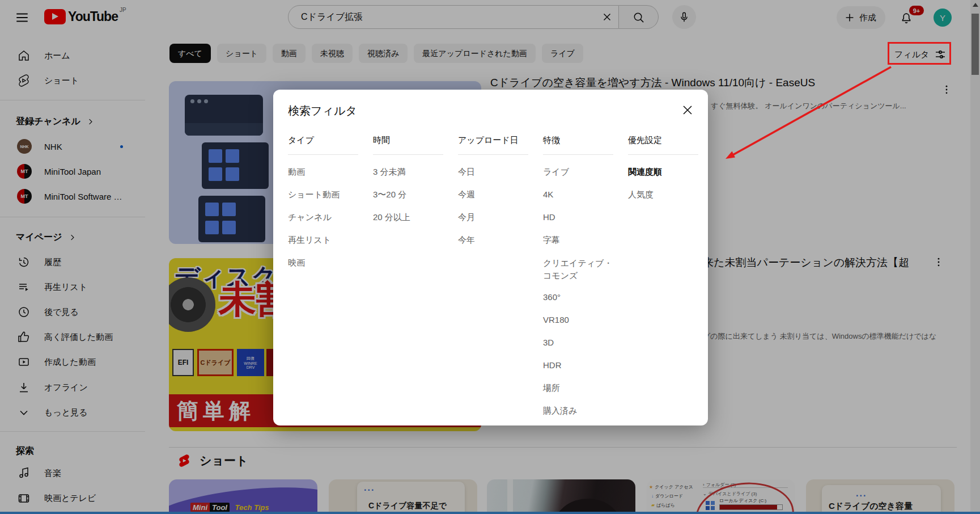 This screenshot has width=980, height=514. Describe the element at coordinates (578, 320) in the screenshot. I see `filter-option: VR180` at that location.